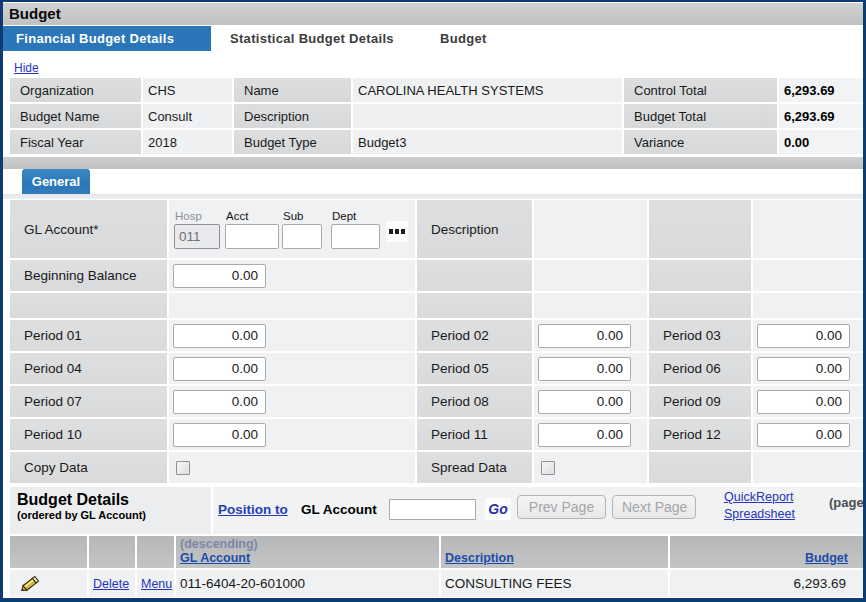 Image resolution: width=866 pixels, height=602 pixels. Describe the element at coordinates (183, 468) in the screenshot. I see `copy-data-checkbox` at that location.